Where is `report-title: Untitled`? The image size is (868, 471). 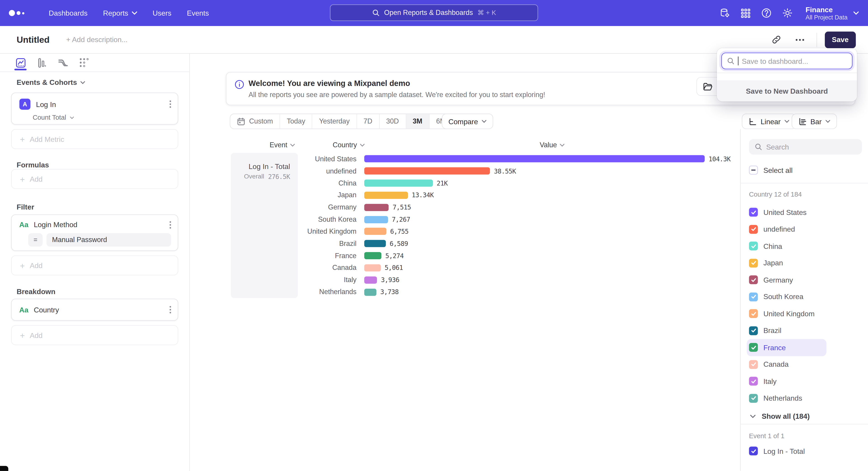
report-title: Untitled is located at coordinates (33, 40).